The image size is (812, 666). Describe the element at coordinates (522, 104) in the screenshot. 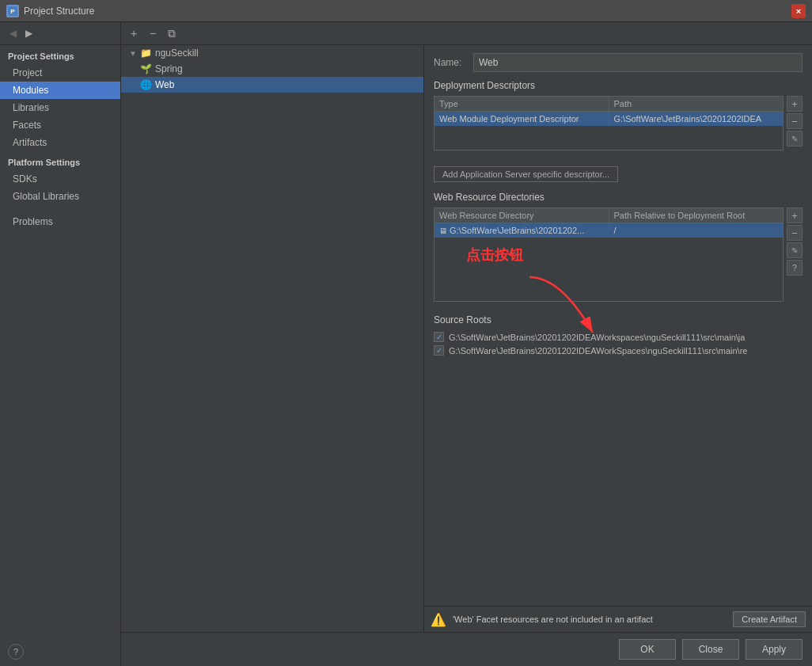

I see `deployment-type-header: Type` at that location.